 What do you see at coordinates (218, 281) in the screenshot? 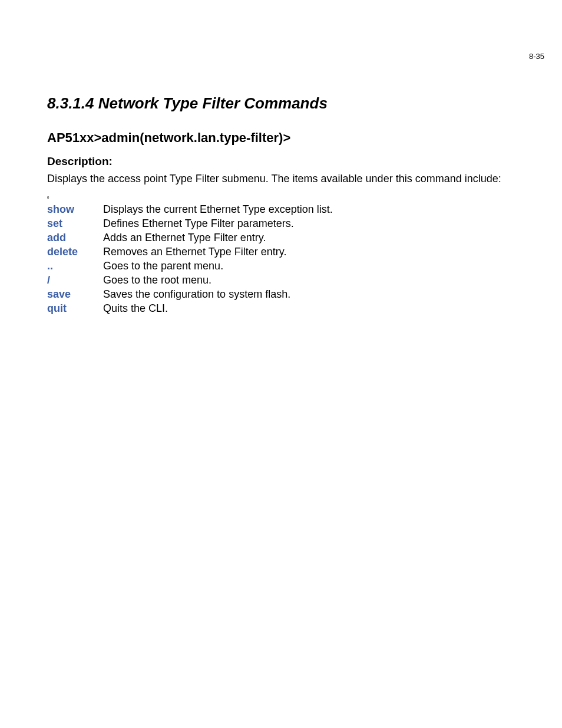
I see `cmd-desc: Goes to the root menu.` at bounding box center [218, 281].